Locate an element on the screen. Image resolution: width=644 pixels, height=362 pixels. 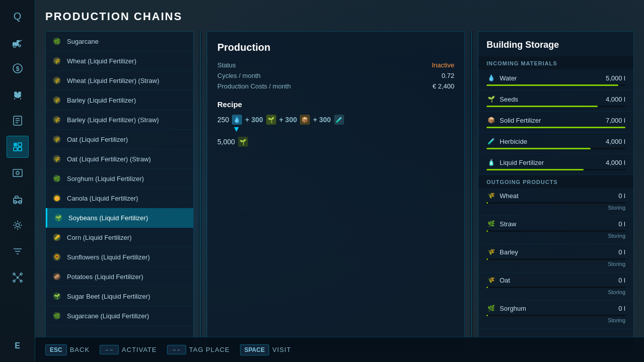
sidebar-icon-tractor is located at coordinates (18, 42).